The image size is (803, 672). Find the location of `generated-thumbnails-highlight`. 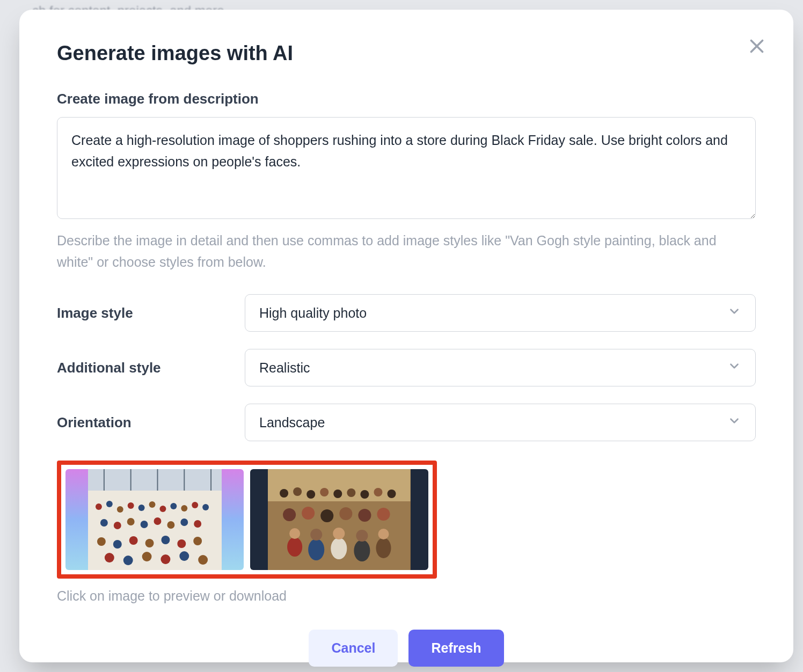

generated-thumbnails-highlight is located at coordinates (247, 520).